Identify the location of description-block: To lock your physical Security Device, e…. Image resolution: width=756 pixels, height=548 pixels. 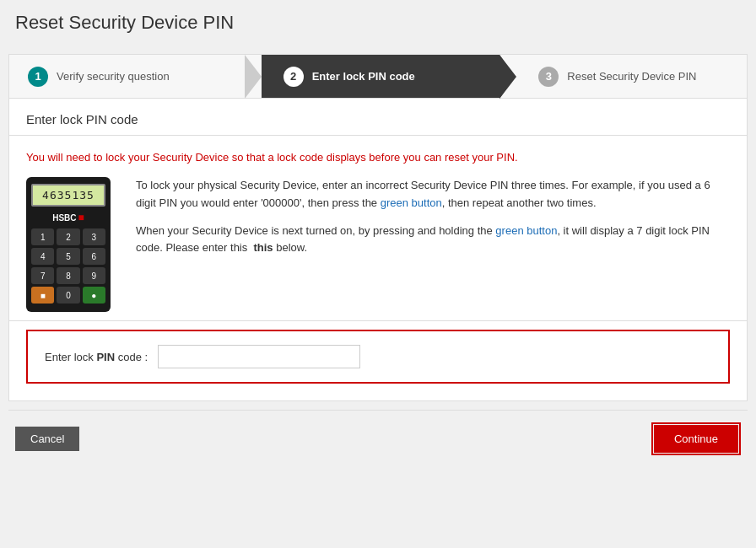
(433, 223).